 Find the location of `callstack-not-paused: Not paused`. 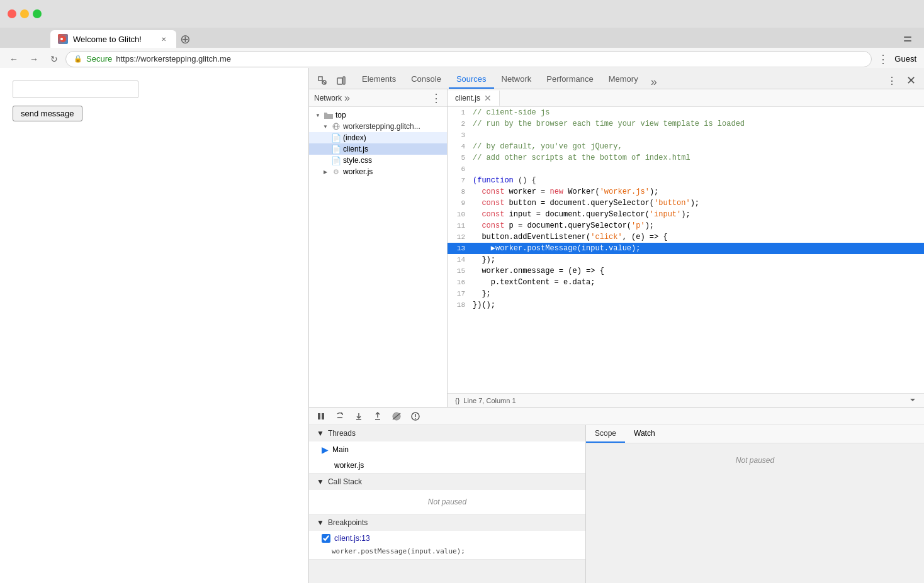

callstack-not-paused: Not paused is located at coordinates (447, 502).